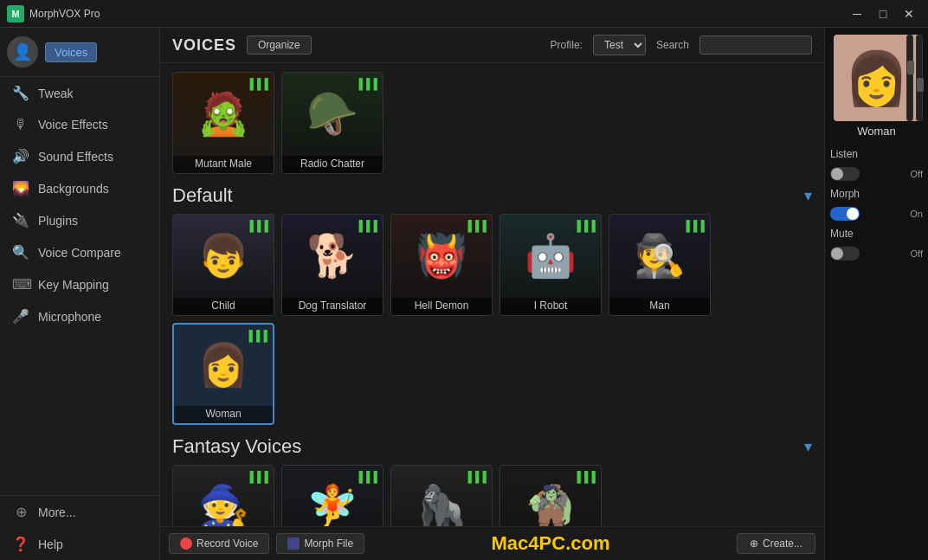 The height and width of the screenshot is (560, 928). I want to click on profile-select: Test, so click(620, 45).